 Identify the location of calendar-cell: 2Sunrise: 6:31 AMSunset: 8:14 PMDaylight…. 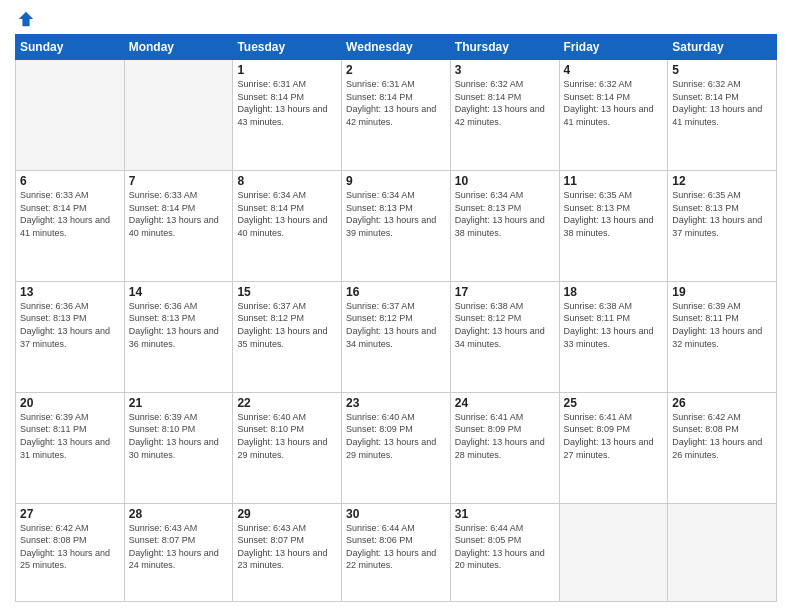
(396, 116).